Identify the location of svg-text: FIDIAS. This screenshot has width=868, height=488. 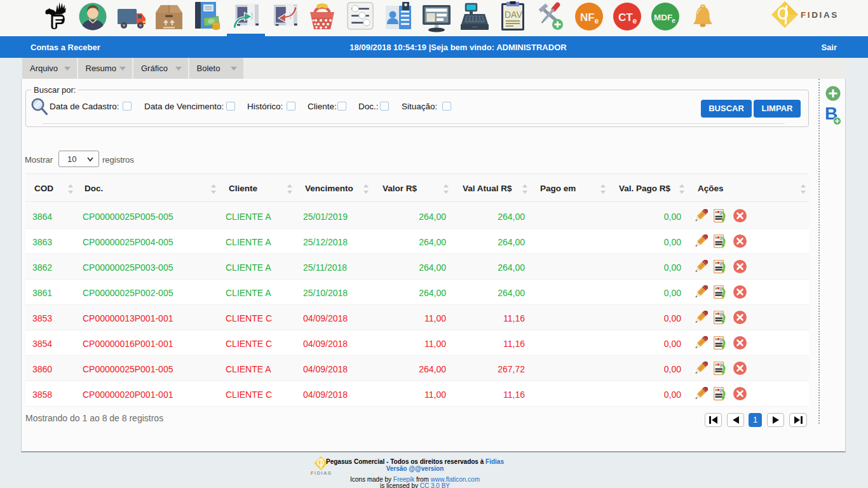
(820, 15).